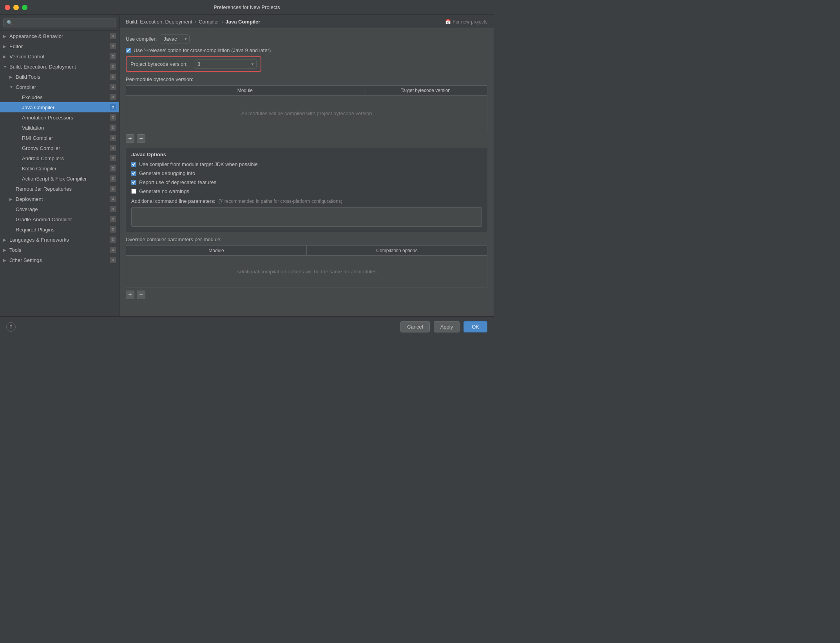  Describe the element at coordinates (397, 251) in the screenshot. I see `override-options-header: Compilation options` at that location.